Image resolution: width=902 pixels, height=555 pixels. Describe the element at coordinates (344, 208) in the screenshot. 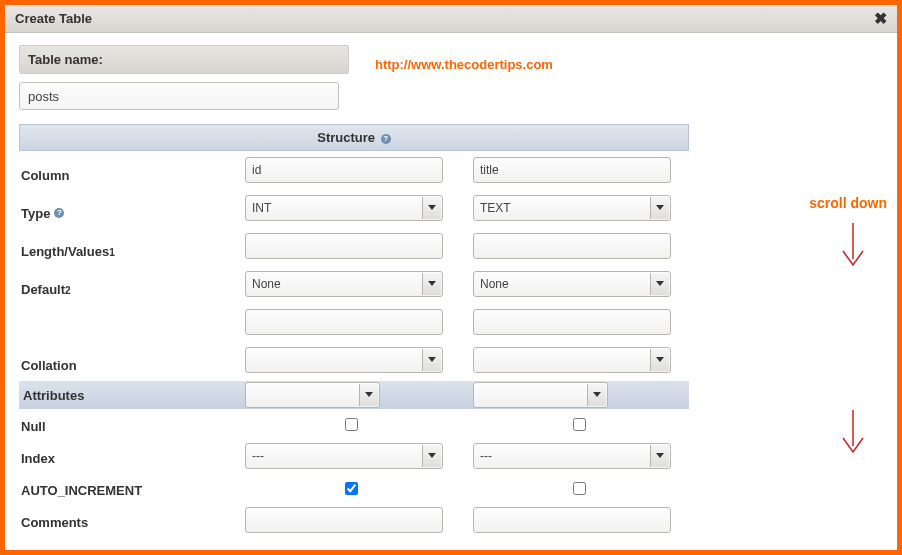

I see `type-select-0: INT` at that location.